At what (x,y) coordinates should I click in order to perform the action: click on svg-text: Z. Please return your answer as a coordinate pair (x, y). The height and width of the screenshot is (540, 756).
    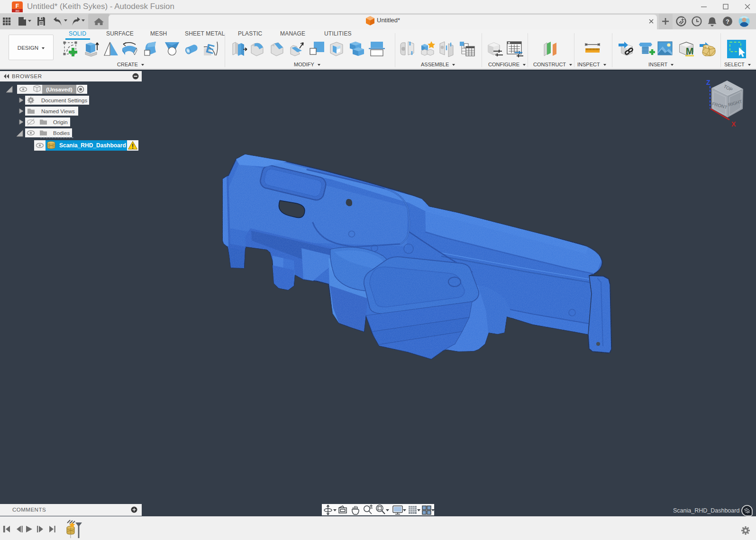
    Looking at the image, I should click on (708, 82).